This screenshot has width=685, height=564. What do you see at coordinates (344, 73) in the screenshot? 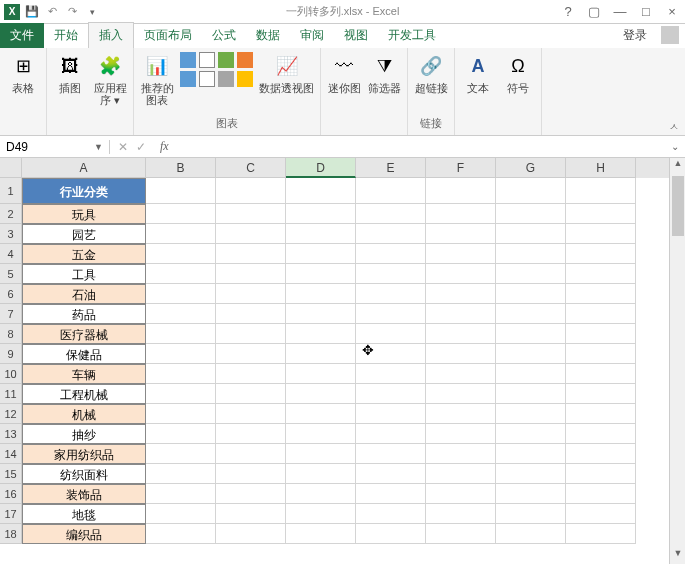
I see `sparklines-button: 〰迷你图` at bounding box center [344, 73].